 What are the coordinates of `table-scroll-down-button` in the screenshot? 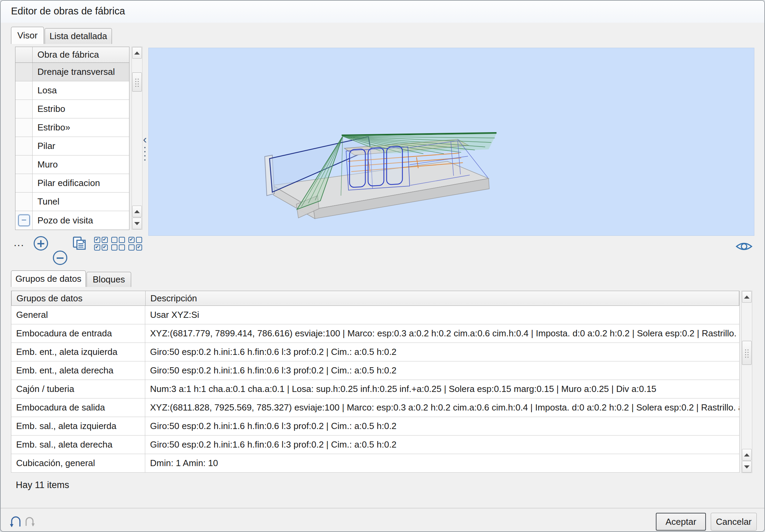 It's located at (747, 467).